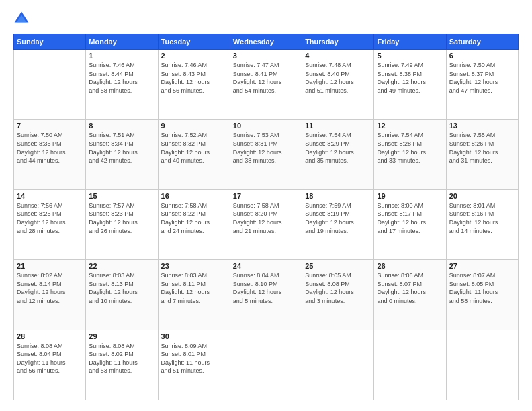 Image resolution: width=532 pixels, height=411 pixels. Describe the element at coordinates (193, 365) in the screenshot. I see `calendar-cell: 30Sunrise: 8:09 AM Sunset: 8:01 PM Dayli…` at that location.